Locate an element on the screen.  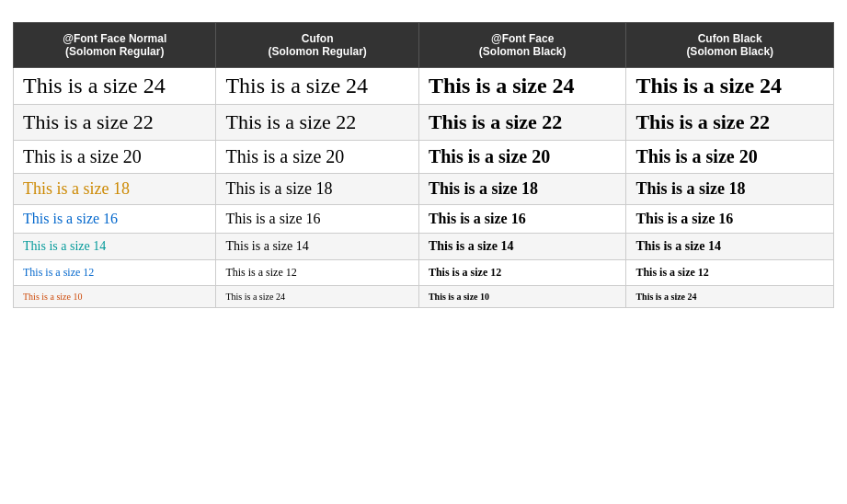
table-row: This is a size 20This is a size 20This i… is located at coordinates (424, 157).